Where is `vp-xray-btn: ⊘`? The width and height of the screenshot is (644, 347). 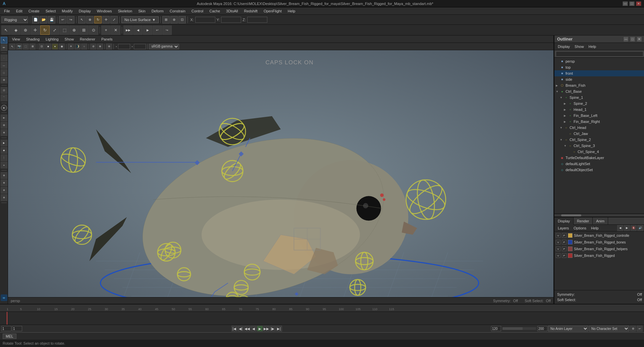
vp-xray-btn: ⊘ is located at coordinates (93, 47).